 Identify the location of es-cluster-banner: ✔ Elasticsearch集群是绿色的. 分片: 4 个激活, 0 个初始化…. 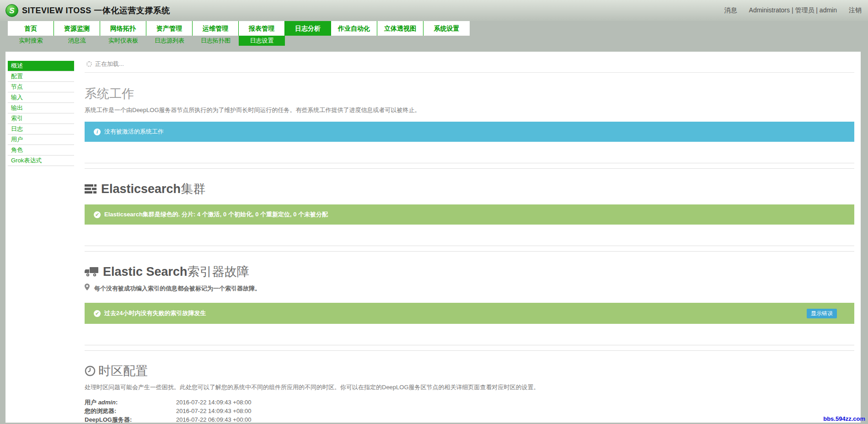
(469, 215).